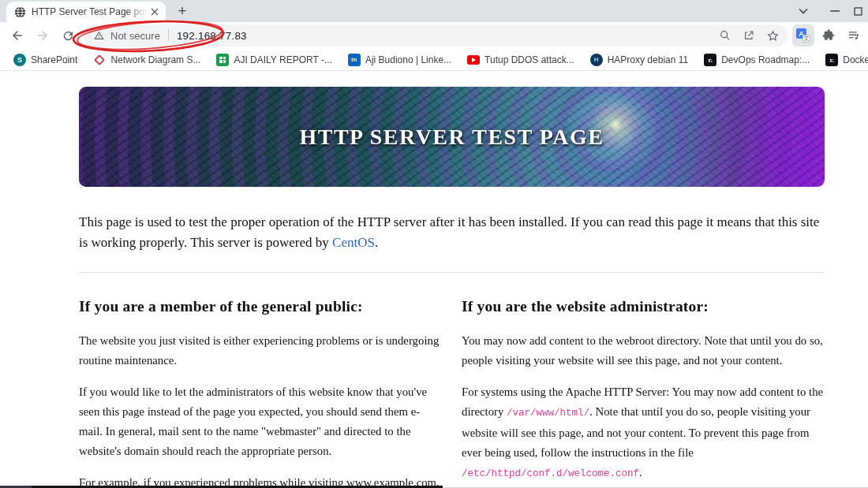 The image size is (868, 488). What do you see at coordinates (17, 35) in the screenshot?
I see `back-button` at bounding box center [17, 35].